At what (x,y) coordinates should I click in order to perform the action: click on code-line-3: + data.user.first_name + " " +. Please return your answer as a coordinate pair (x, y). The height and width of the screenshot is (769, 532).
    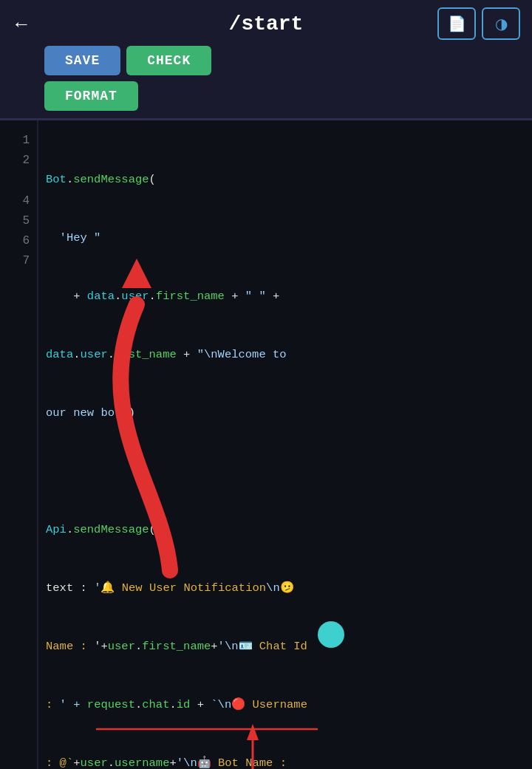
    Looking at the image, I should click on (285, 296).